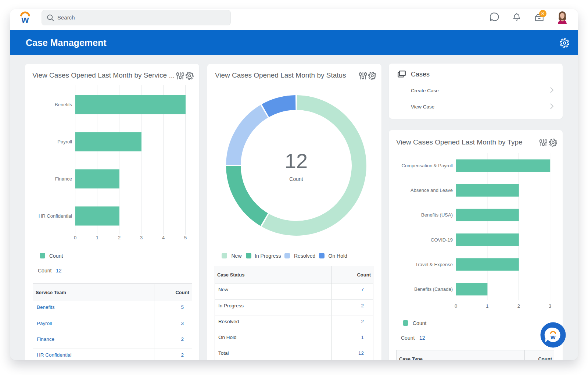 Image resolution: width=588 pixels, height=375 pixels. I want to click on svg-text: 4, so click(163, 238).